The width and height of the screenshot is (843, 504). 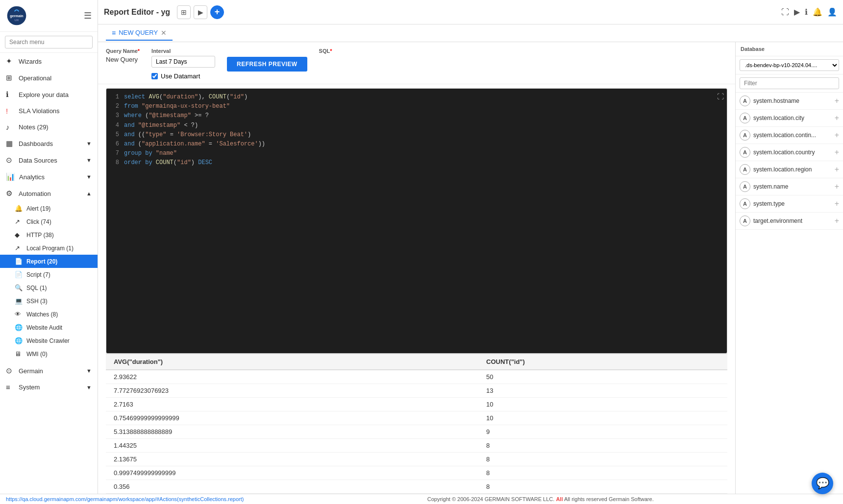 What do you see at coordinates (789, 204) in the screenshot?
I see `db-field-item: A system.type +` at bounding box center [789, 204].